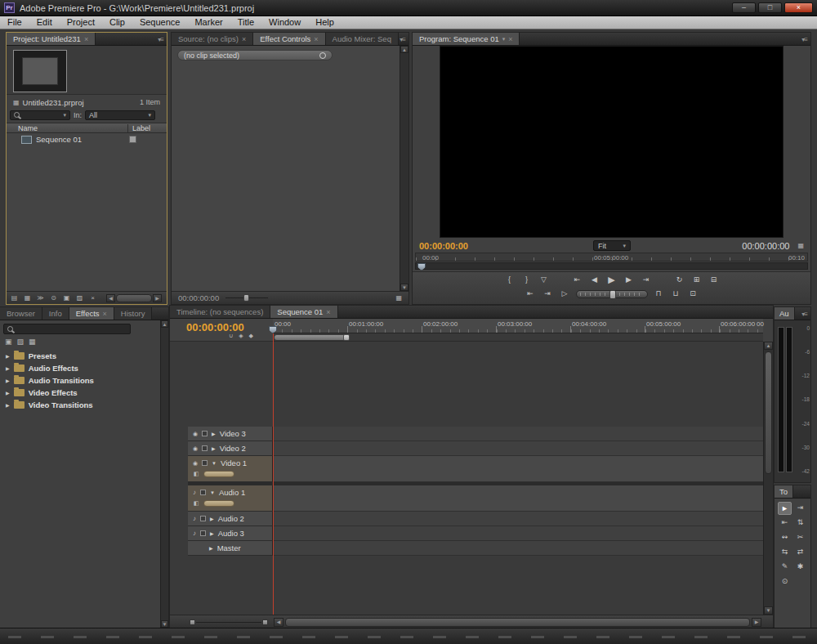  What do you see at coordinates (51, 39) in the screenshot?
I see `tab-project: Project: Untitled231 ×` at bounding box center [51, 39].